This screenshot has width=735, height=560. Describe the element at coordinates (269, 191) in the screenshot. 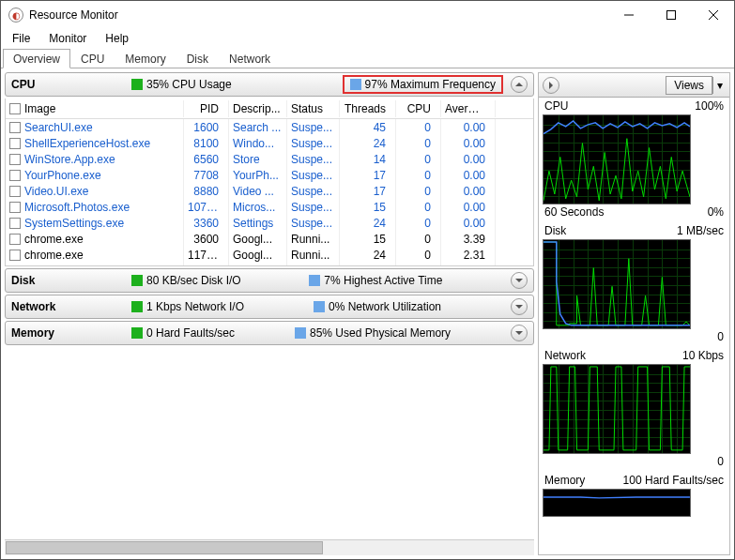

I see `table-row: Video.UI.exe8880Video ...Suspe...1700.00` at that location.